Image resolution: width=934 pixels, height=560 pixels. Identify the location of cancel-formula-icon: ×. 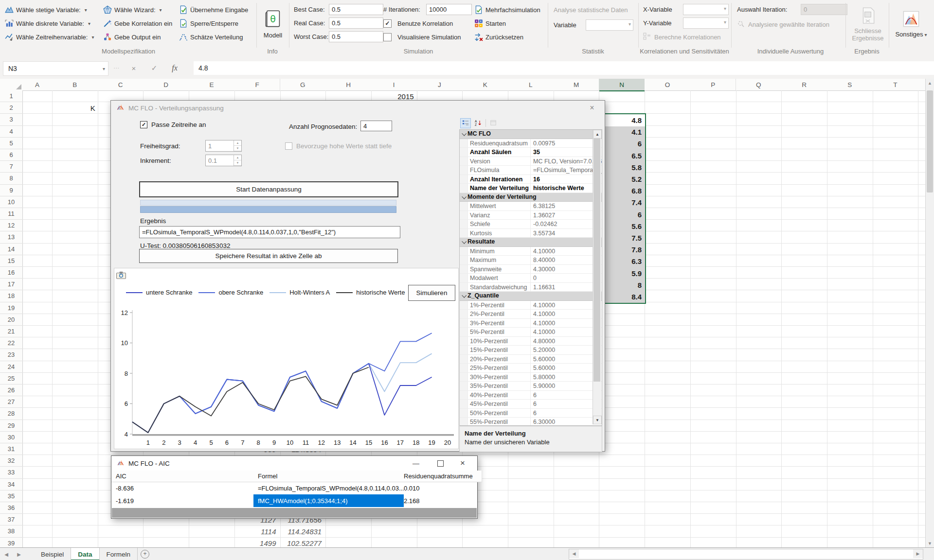
(134, 68).